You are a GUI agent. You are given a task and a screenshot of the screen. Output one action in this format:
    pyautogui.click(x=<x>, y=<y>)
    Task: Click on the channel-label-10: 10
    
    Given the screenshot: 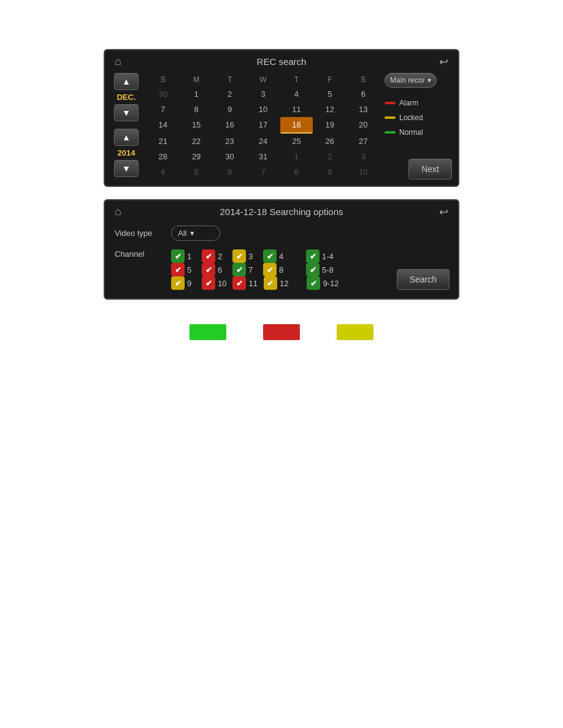 What is the action you would take?
    pyautogui.click(x=222, y=283)
    